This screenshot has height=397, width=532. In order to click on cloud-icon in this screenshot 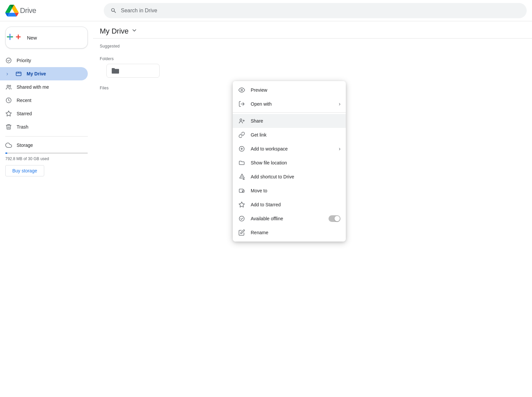, I will do `click(9, 145)`.